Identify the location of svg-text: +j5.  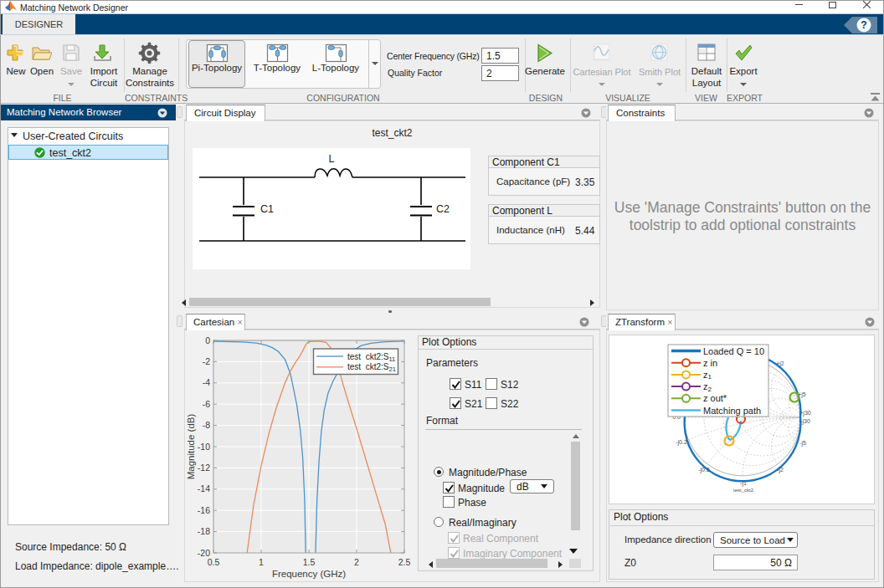
(802, 395).